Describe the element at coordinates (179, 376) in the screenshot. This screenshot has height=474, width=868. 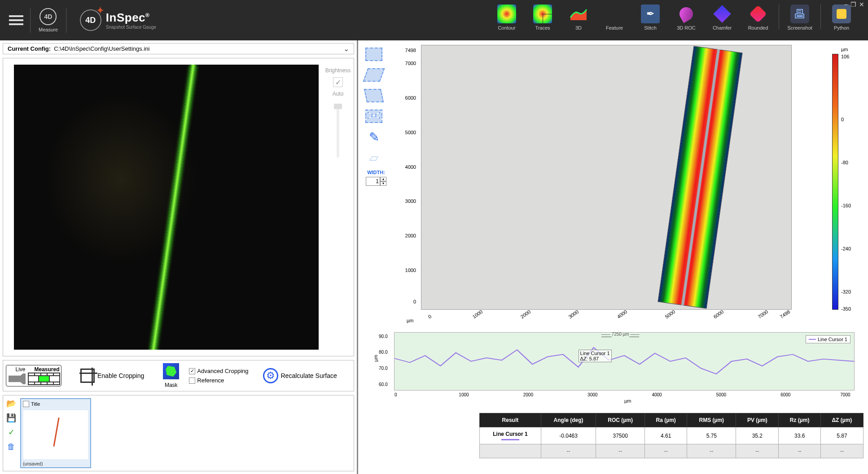
I see `measurement-controls: LiveMeasured Enable Cropping Mask` at that location.